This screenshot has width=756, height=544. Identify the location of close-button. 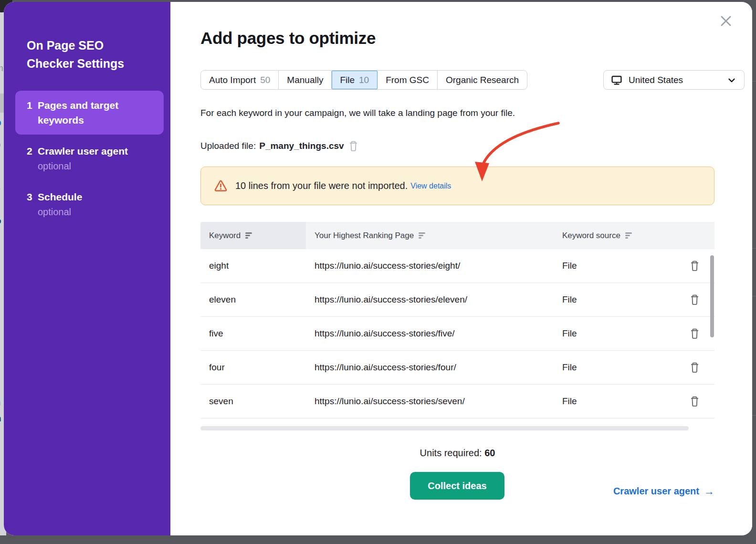
(726, 21).